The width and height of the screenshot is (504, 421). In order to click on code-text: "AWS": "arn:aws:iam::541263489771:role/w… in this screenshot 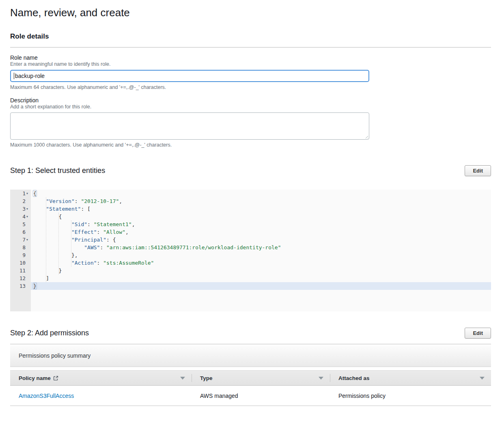, I will do `click(261, 248)`.